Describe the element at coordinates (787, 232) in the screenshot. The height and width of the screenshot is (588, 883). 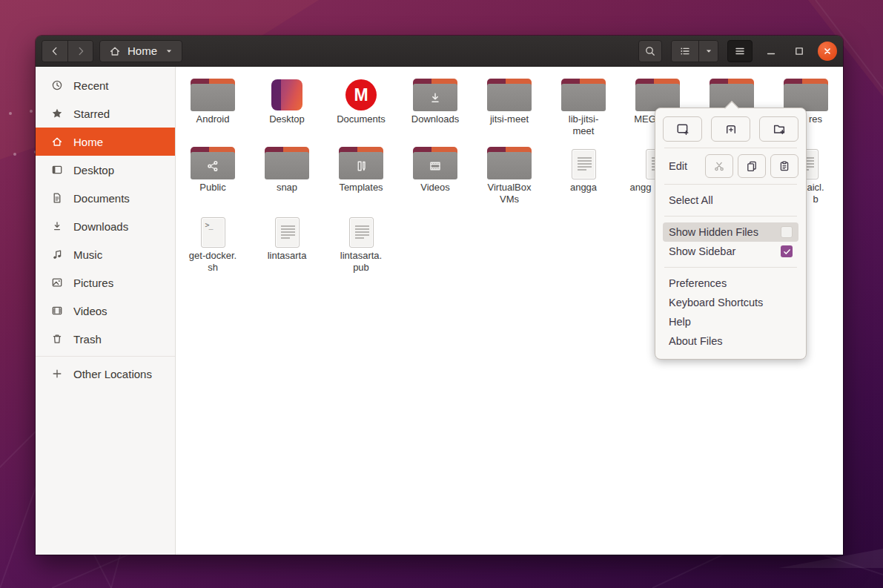
I see `checkbox-unchecked` at that location.